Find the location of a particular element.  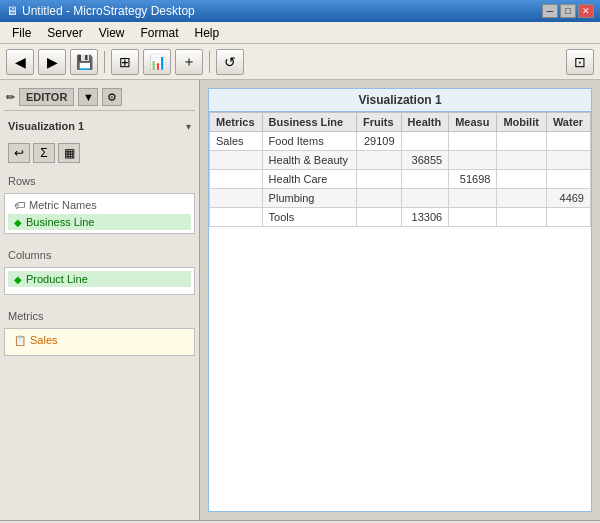

viz-toolbar: ↩ Σ ▦ is located at coordinates (100, 153).